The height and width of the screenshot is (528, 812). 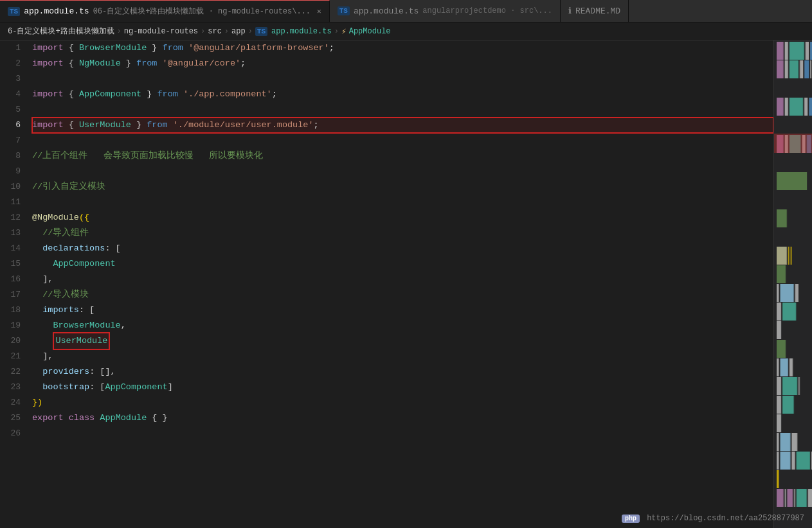 I want to click on code-line: AppComponent, so click(x=402, y=264).